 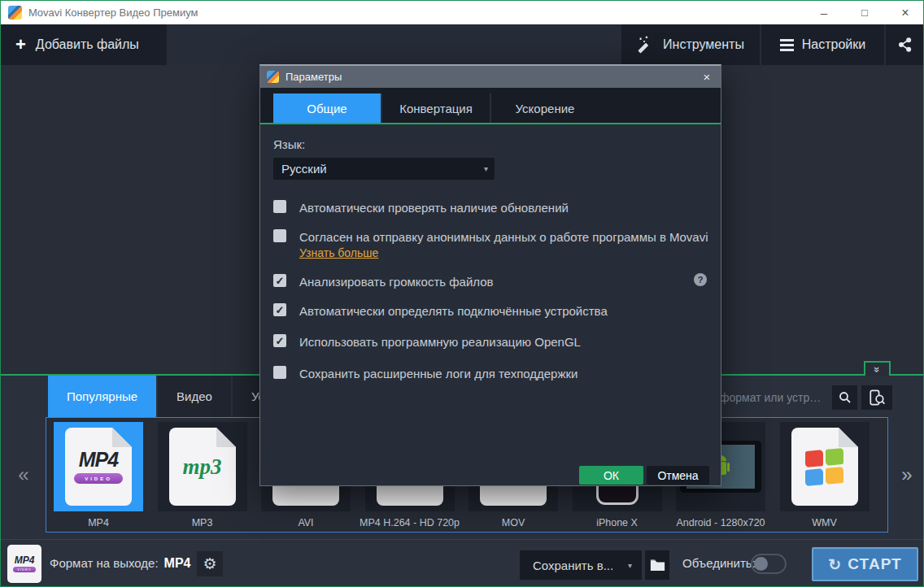 What do you see at coordinates (177, 563) in the screenshot?
I see `output-format-value: MP4` at bounding box center [177, 563].